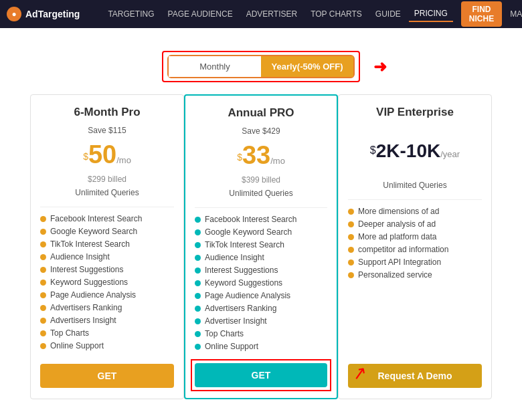 The height and width of the screenshot is (420, 522). What do you see at coordinates (336, 14) in the screenshot?
I see `nav-top-charts: TOP CHARTS` at bounding box center [336, 14].